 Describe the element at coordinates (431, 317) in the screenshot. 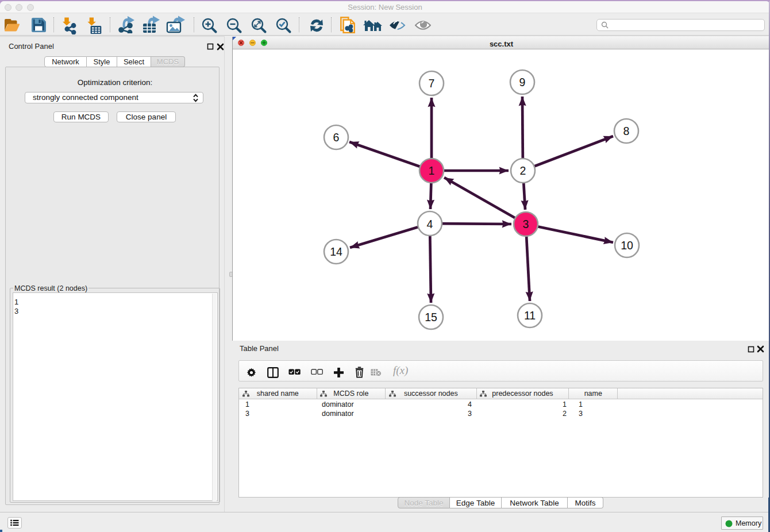

I see `svg-text: 15` at that location.